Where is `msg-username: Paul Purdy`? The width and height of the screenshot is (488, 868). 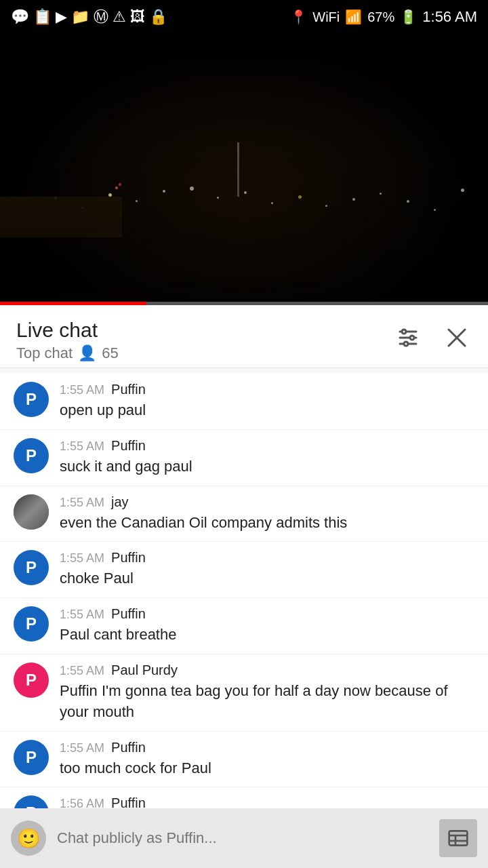
msg-username: Paul Purdy is located at coordinates (144, 670).